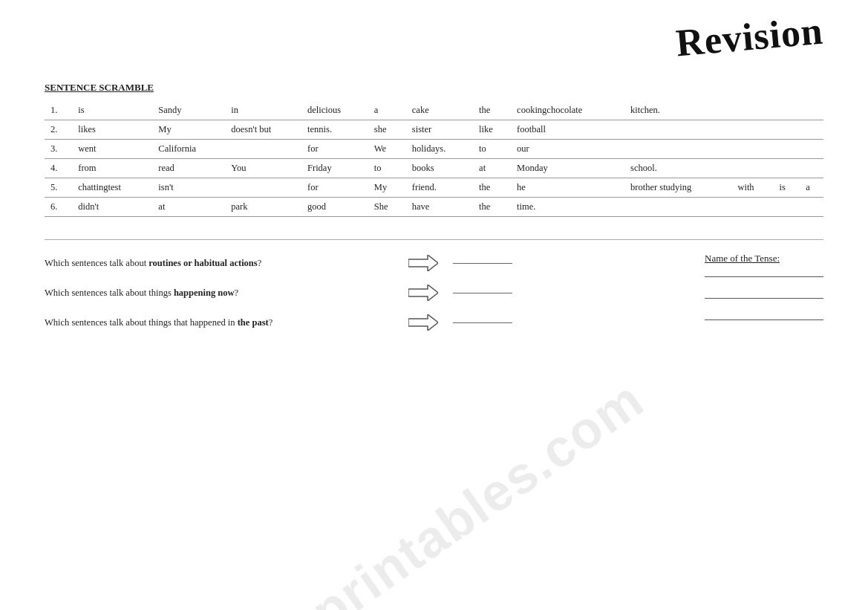 This screenshot has width=868, height=610. Describe the element at coordinates (58, 130) in the screenshot. I see `row-number: 2.` at that location.